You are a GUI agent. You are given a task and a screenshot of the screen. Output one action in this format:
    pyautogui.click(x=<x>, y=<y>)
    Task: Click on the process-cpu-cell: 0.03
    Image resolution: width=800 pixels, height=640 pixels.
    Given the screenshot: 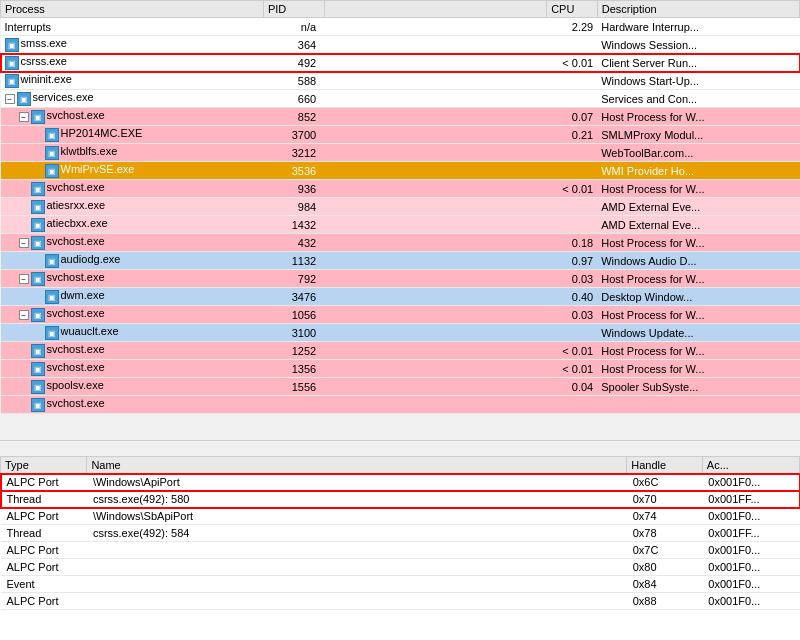 What is the action you would take?
    pyautogui.click(x=572, y=279)
    